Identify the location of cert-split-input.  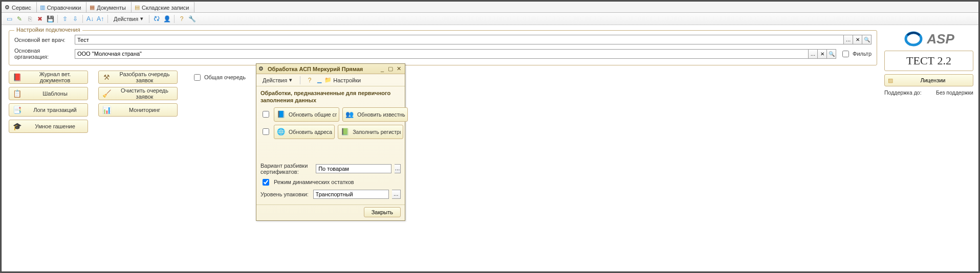
(354, 169).